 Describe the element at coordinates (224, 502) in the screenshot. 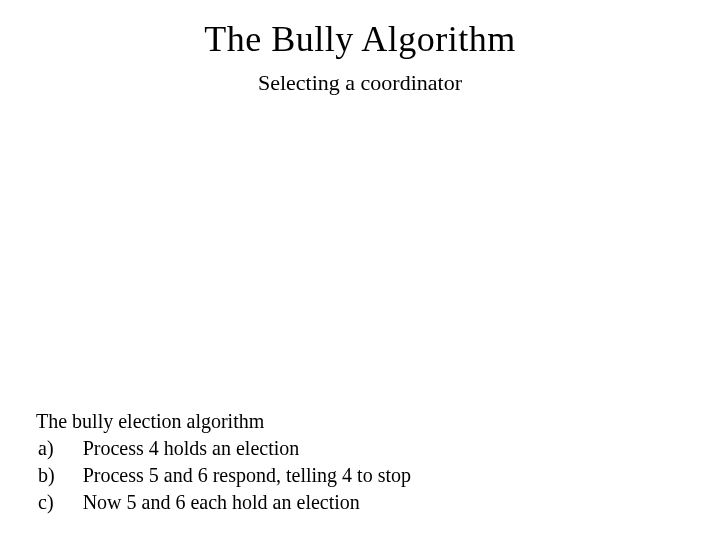

I see `list-item: c) Now 5 and 6 each hold an election` at that location.